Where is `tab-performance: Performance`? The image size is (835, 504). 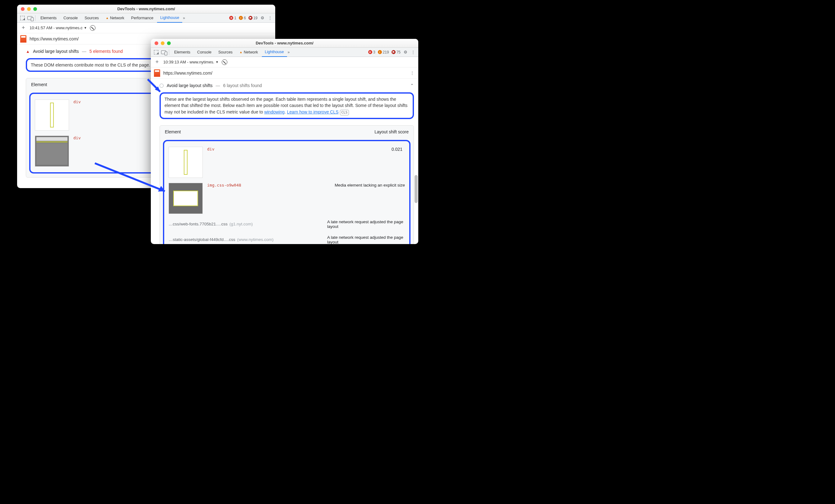
tab-performance: Performance is located at coordinates (142, 18).